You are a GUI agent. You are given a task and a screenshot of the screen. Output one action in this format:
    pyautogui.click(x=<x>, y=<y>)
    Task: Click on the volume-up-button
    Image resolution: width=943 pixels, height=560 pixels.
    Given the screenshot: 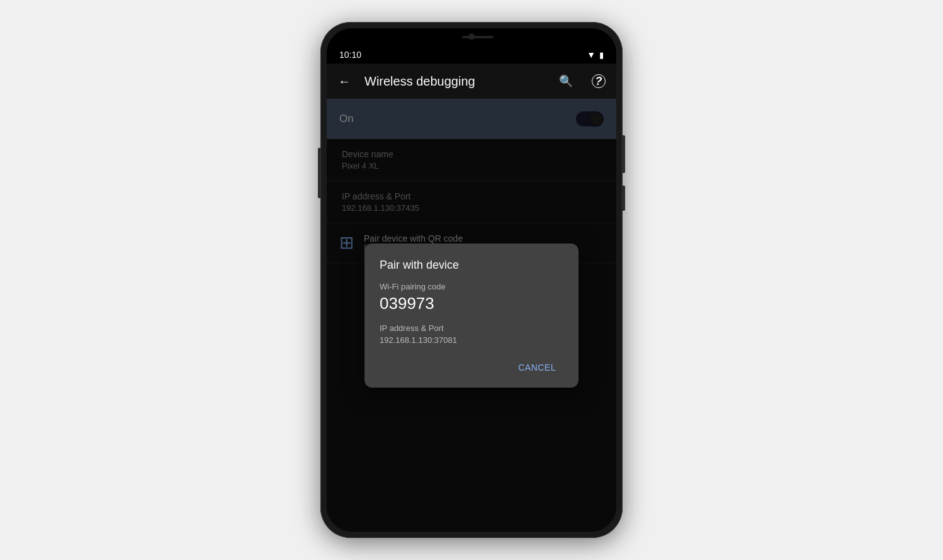 What is the action you would take?
    pyautogui.click(x=319, y=173)
    